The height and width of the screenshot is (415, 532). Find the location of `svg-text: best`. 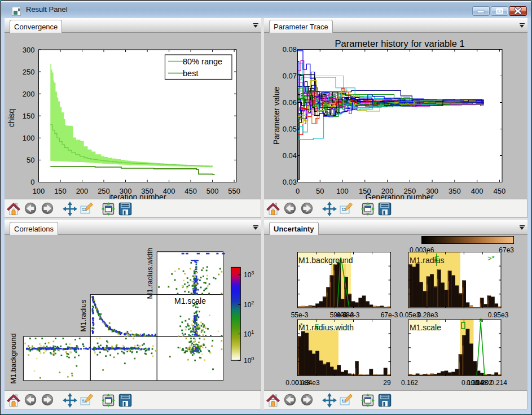

svg-text: best is located at coordinates (191, 73).